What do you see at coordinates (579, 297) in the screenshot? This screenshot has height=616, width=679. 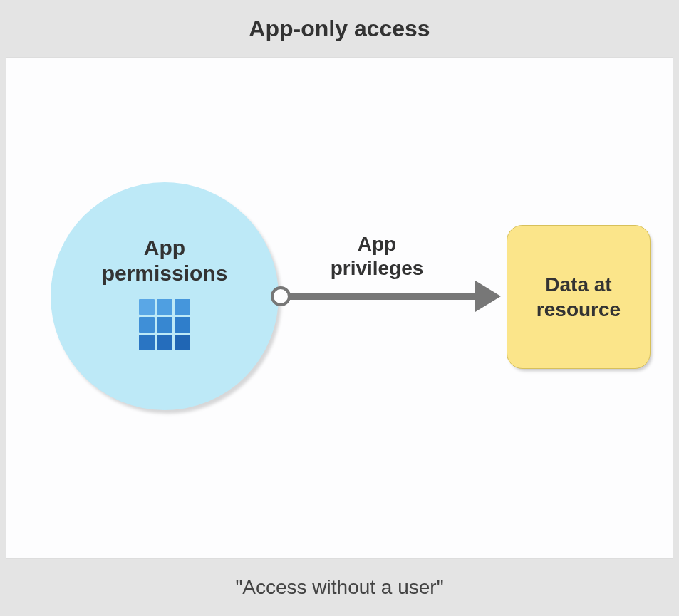 I see `resource-node: Data at resource` at bounding box center [579, 297].